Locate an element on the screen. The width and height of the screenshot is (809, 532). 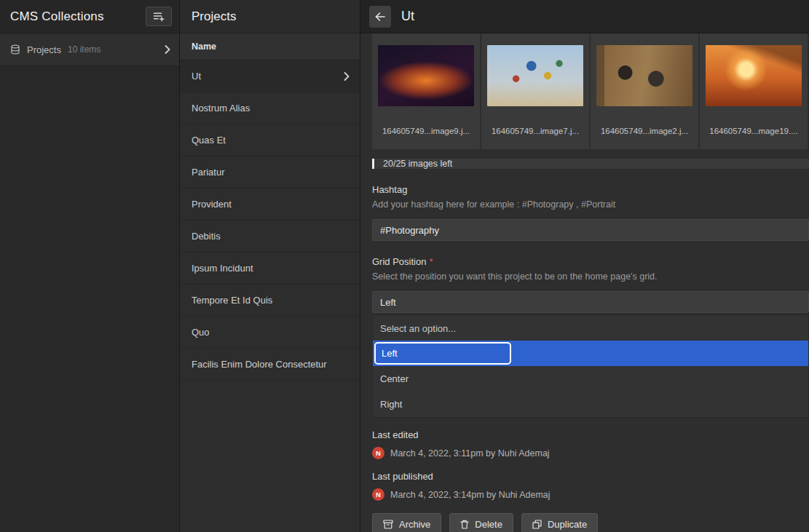
collections-panel-header: CMS Collections is located at coordinates (90, 17).